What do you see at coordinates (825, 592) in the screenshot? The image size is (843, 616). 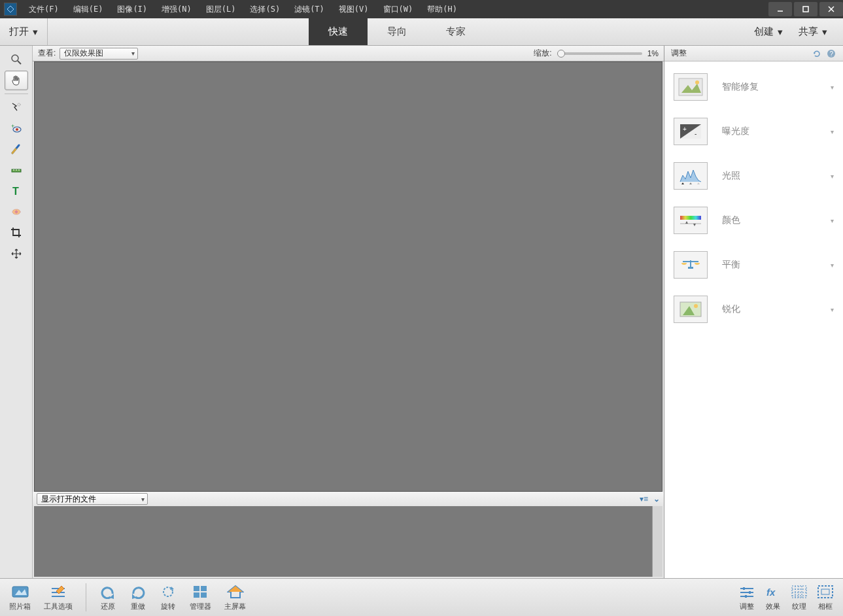 I see `frame-icon` at bounding box center [825, 592].